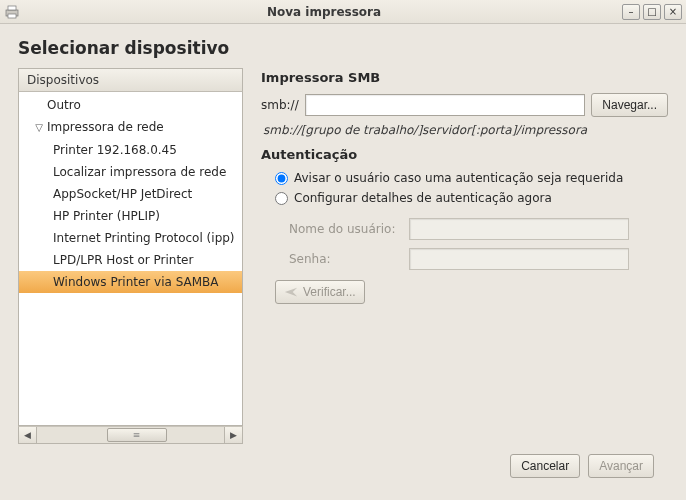 The width and height of the screenshot is (686, 500). I want to click on password-label: Senha:, so click(344, 259).